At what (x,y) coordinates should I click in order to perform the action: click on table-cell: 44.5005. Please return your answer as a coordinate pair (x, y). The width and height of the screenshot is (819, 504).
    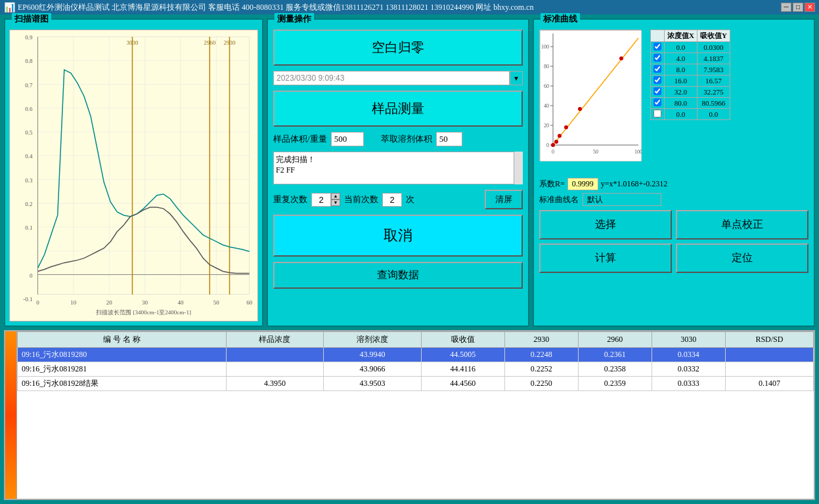
    Looking at the image, I should click on (462, 355).